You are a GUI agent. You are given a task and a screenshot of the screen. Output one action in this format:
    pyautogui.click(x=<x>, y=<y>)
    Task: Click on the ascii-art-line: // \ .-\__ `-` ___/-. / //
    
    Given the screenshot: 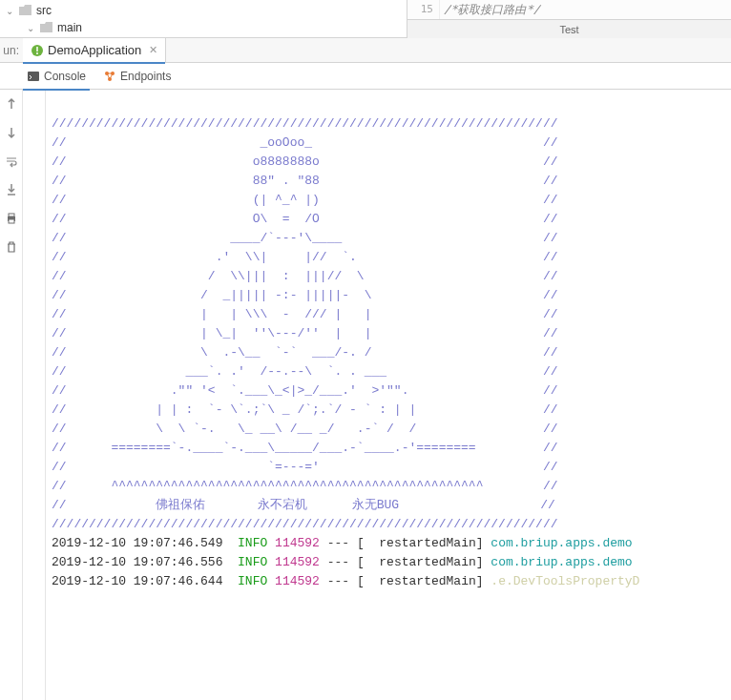 What is the action you would take?
    pyautogui.click(x=305, y=353)
    